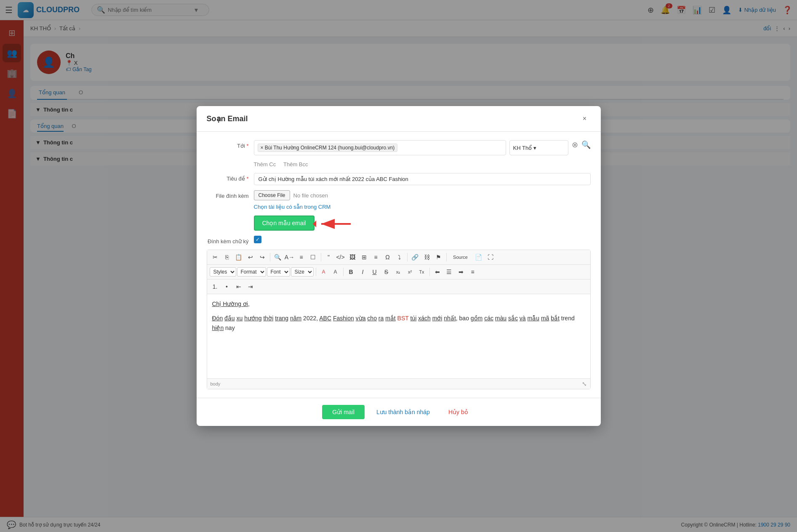 This screenshot has width=797, height=532. I want to click on template-content: Chọn mẫu email, so click(422, 223).